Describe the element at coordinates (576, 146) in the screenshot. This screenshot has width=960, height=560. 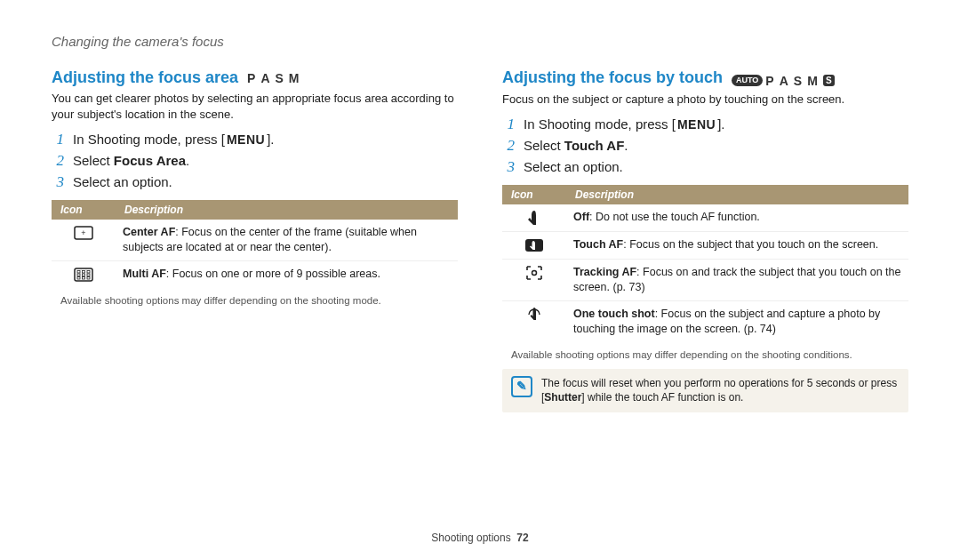
I see `step-text: Select Touch AF.` at that location.